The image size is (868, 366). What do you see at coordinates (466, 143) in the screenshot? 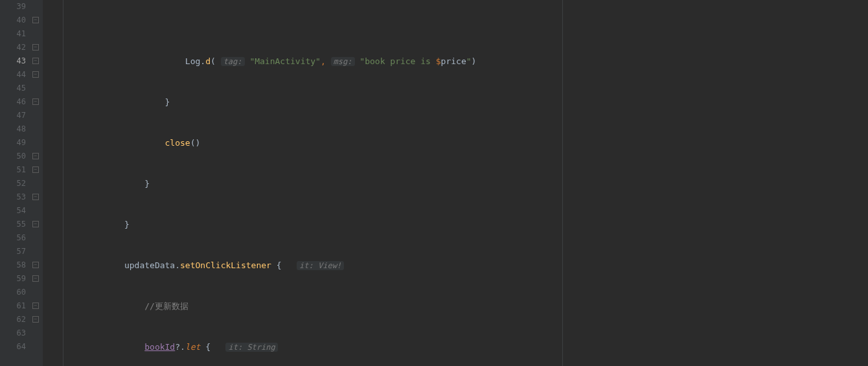
I see `code-line: close()` at bounding box center [466, 143].